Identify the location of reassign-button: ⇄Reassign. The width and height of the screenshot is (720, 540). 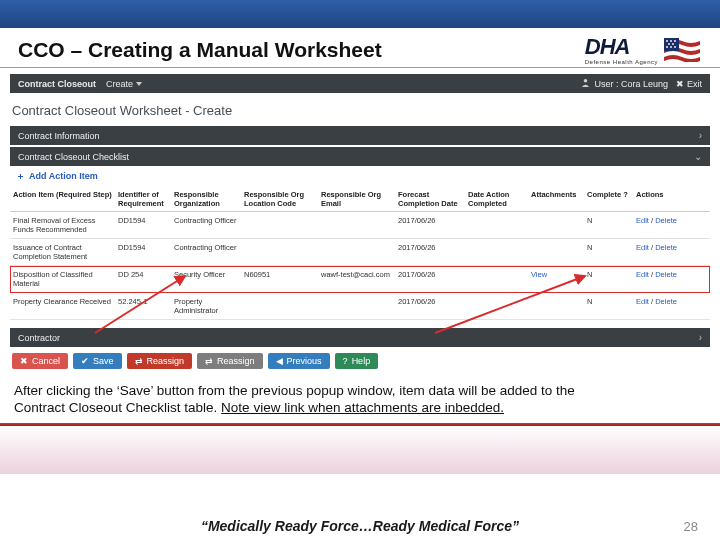
(160, 361).